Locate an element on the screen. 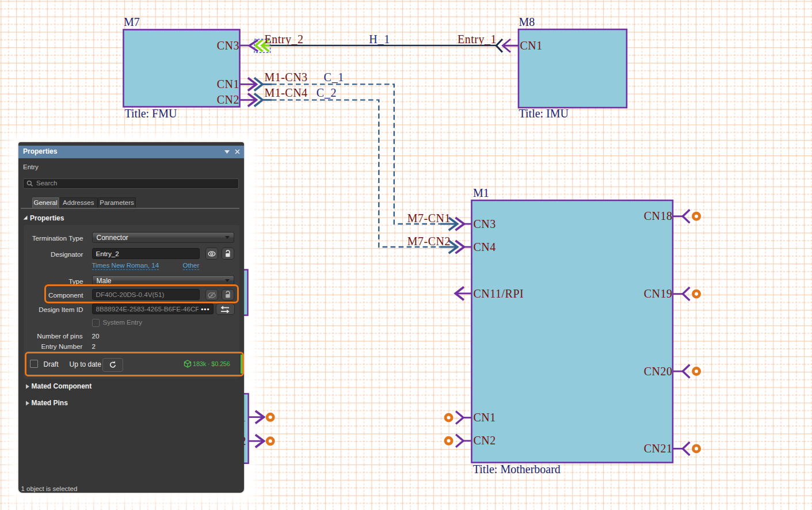  svg-text: Title: Motherboard is located at coordinates (517, 469).